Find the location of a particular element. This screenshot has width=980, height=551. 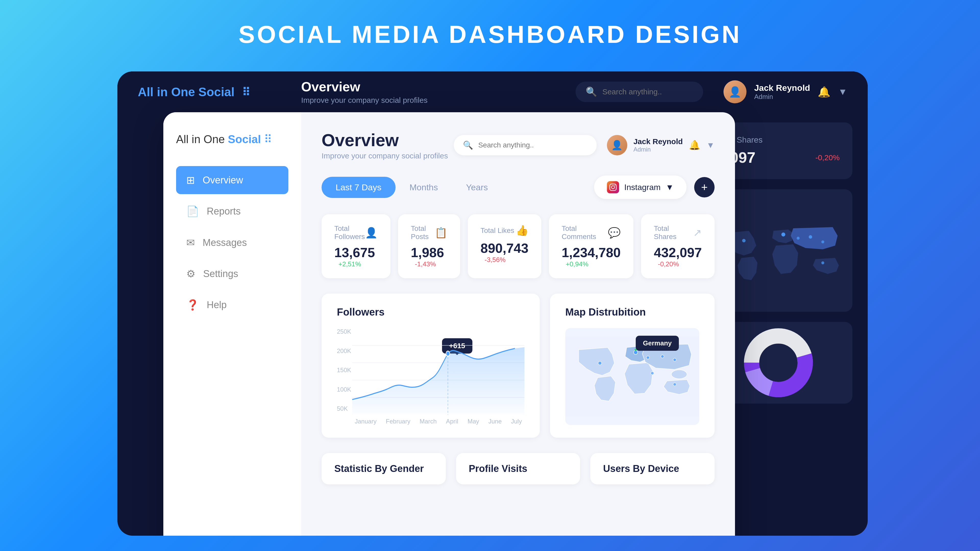

followers-chart-card: Followers +615 250K 200K 150K 100K 50K is located at coordinates (431, 366).